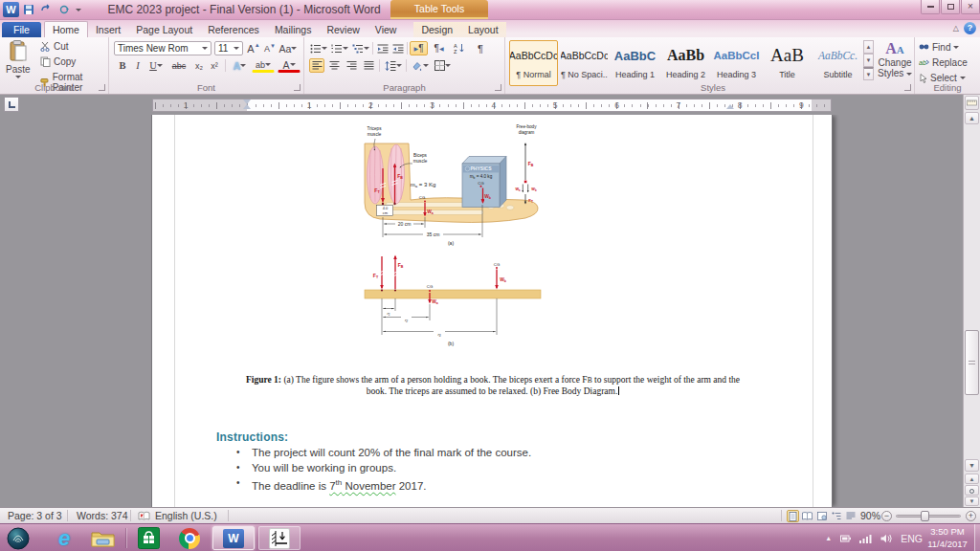 This screenshot has height=551, width=980. What do you see at coordinates (138, 65) in the screenshot?
I see `italic-button: I` at bounding box center [138, 65].